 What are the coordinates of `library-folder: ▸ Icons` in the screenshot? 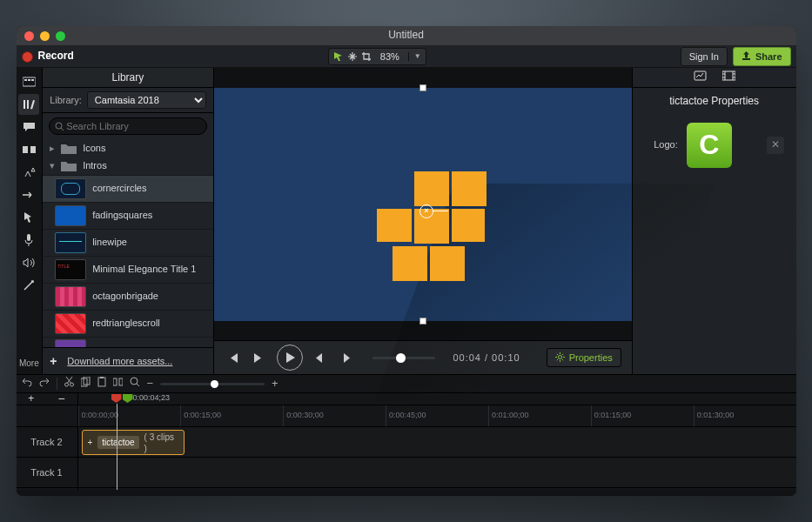 It's located at (128, 148).